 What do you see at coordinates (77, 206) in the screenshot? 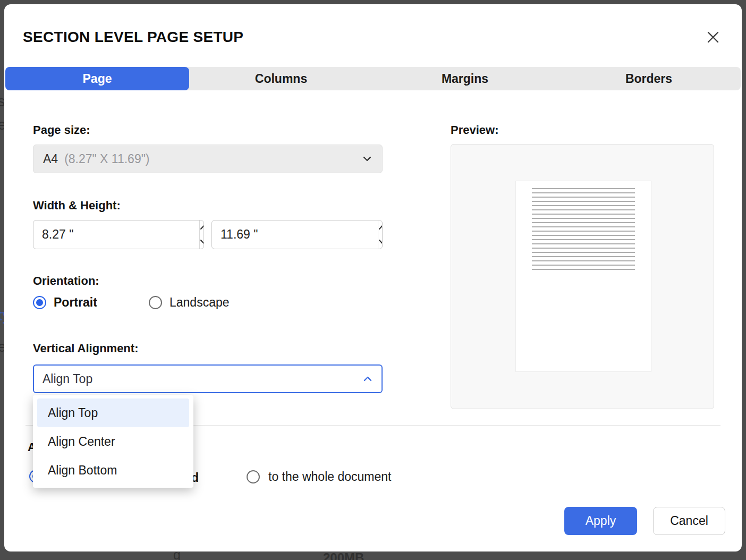
I see `width-height-label: Width & Height:` at bounding box center [77, 206].